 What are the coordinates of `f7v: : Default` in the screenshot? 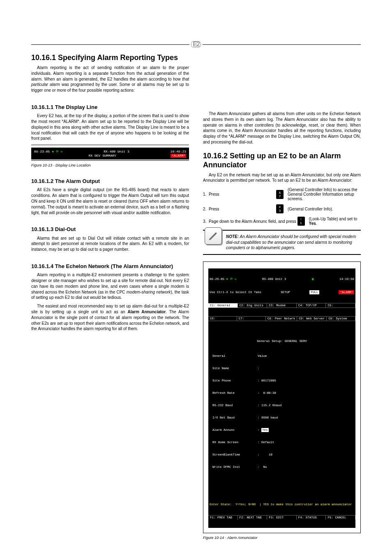 It's located at (266, 442).